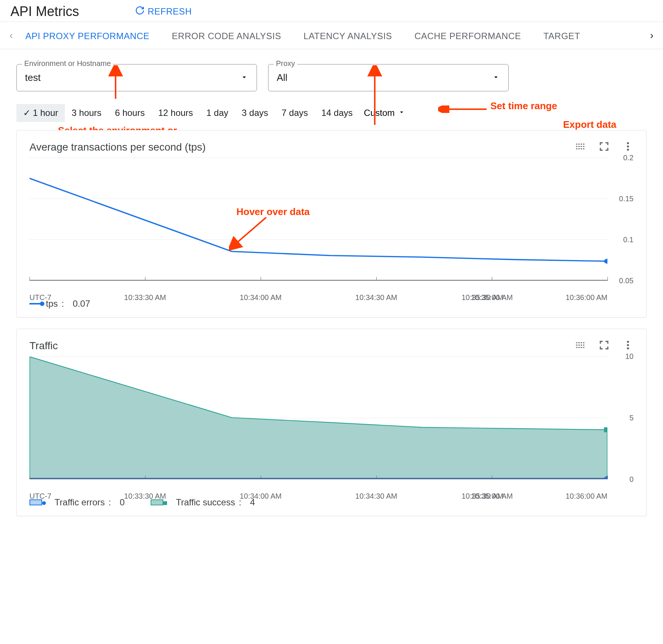 This screenshot has width=663, height=644. Describe the element at coordinates (130, 113) in the screenshot. I see `time-range-6-hours: 6 hours` at that location.